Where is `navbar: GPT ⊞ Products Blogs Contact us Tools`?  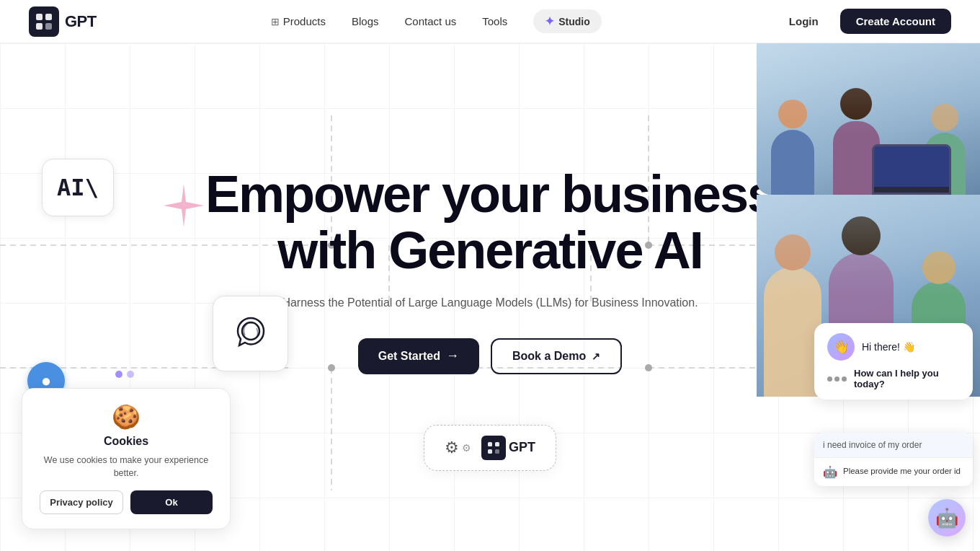 navbar: GPT ⊞ Products Blogs Contact us Tools is located at coordinates (490, 22).